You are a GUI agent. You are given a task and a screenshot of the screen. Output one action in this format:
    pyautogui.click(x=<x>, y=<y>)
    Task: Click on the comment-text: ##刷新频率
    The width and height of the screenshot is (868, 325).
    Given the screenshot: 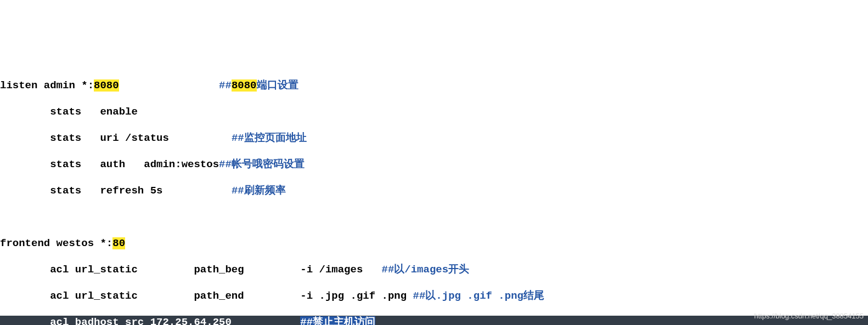 What is the action you would take?
    pyautogui.click(x=259, y=191)
    